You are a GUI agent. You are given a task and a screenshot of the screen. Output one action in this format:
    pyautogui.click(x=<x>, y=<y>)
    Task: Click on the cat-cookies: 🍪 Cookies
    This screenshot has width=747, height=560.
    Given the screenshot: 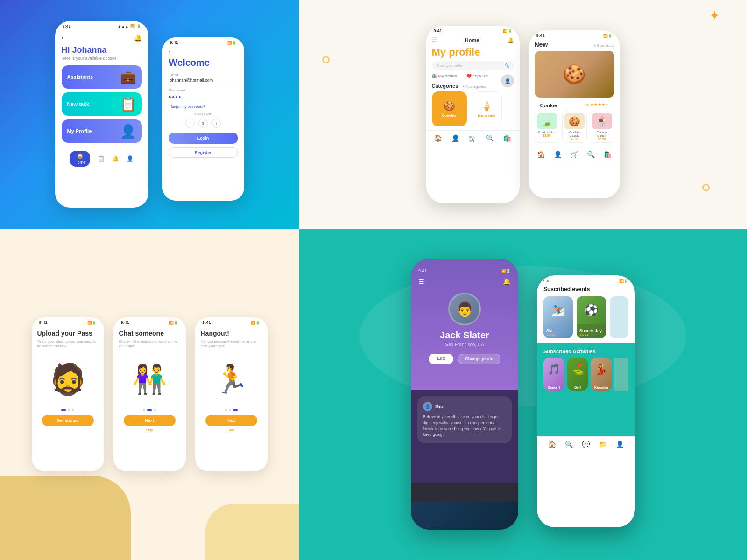 What is the action you would take?
    pyautogui.click(x=449, y=109)
    